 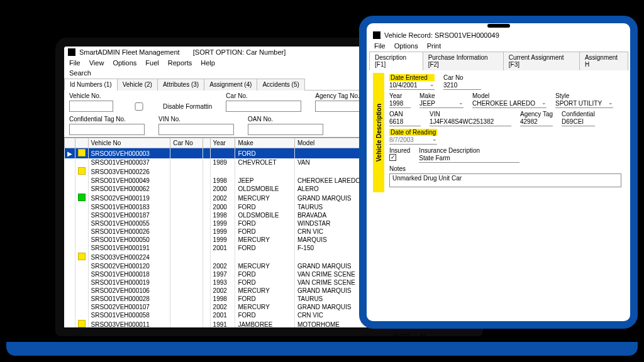 What do you see at coordinates (264, 106) in the screenshot?
I see `car-no-input` at bounding box center [264, 106].